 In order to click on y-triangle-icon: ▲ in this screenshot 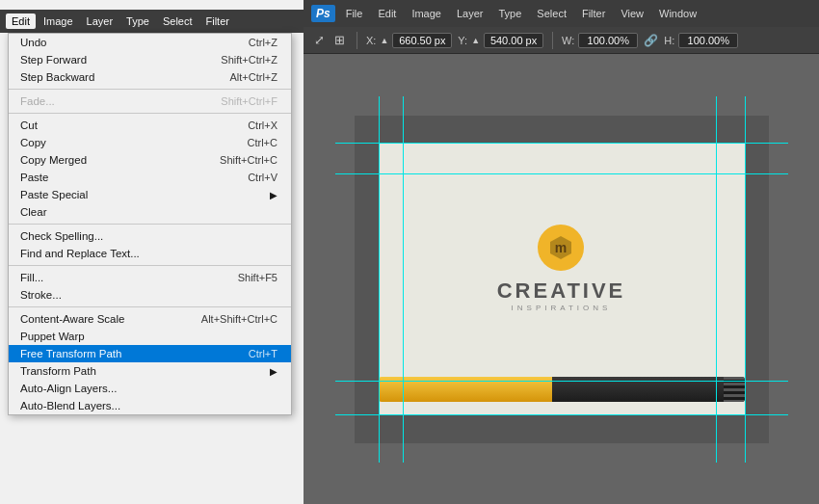, I will do `click(476, 40)`.